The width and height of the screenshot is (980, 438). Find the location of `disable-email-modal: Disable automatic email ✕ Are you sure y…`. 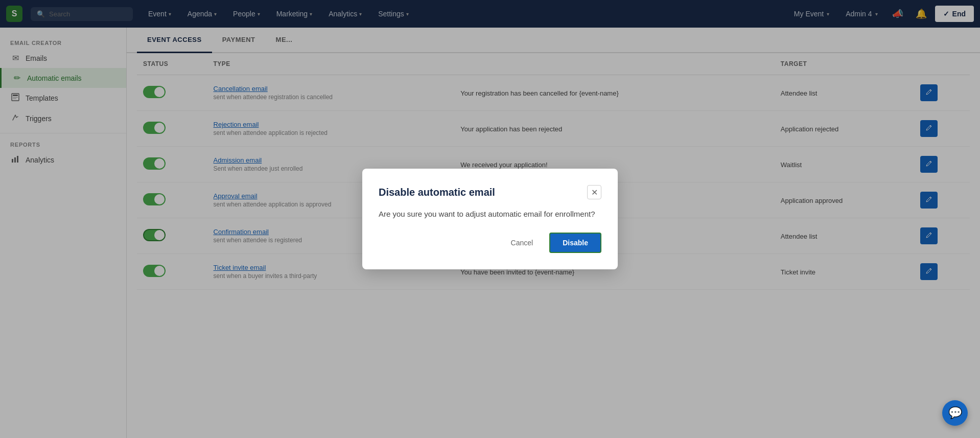

disable-email-modal: Disable automatic email ✕ Are you sure y… is located at coordinates (490, 219).